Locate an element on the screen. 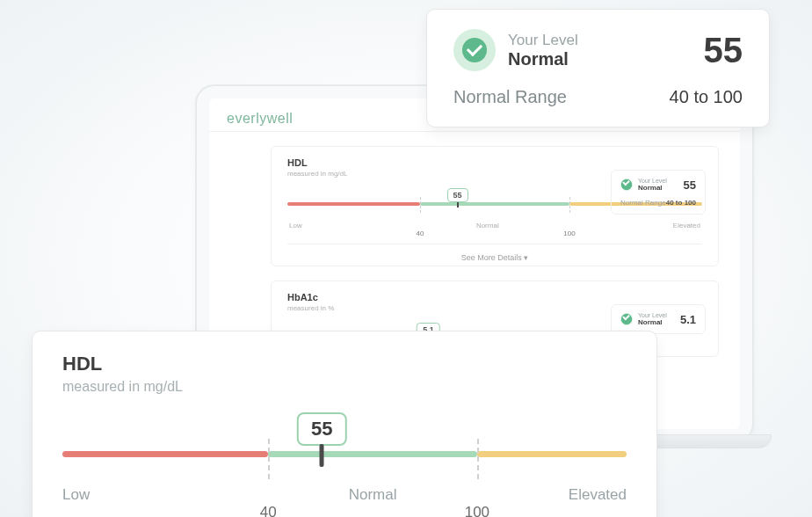 This screenshot has height=517, width=812. chevron-down-icon: ▾ is located at coordinates (526, 258).